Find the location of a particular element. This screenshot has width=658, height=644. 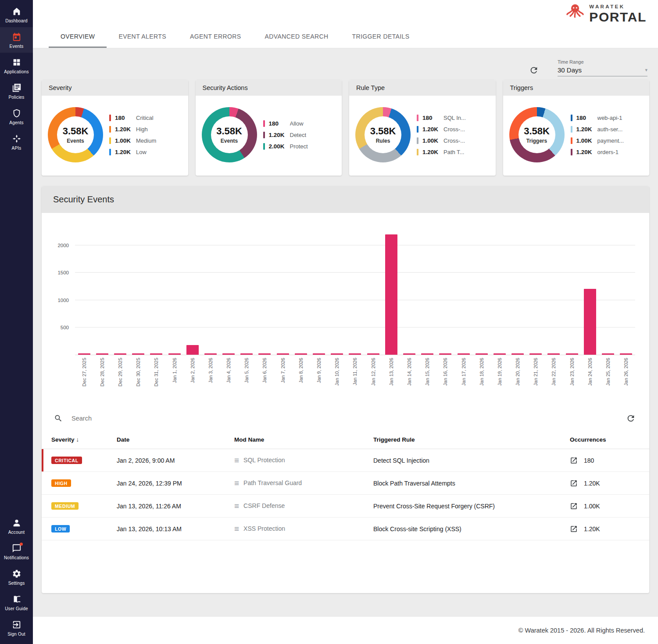

sort-desc-icon: ↓ is located at coordinates (77, 439).